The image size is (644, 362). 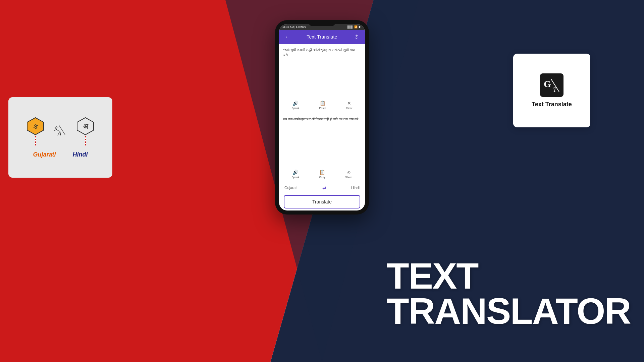 I want to click on app-title: Text Translate, so click(x=322, y=37).